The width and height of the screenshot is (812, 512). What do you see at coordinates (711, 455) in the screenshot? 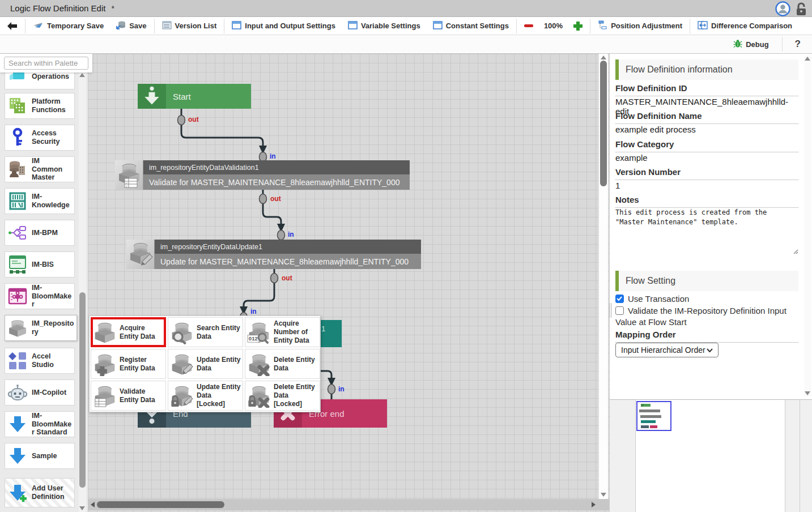
I see `minimap-section` at bounding box center [711, 455].